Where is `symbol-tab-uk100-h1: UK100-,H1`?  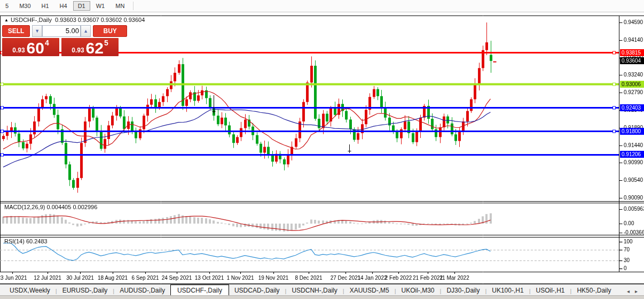 symbol-tab-uk100-h1: UK100-,H1 is located at coordinates (507, 290).